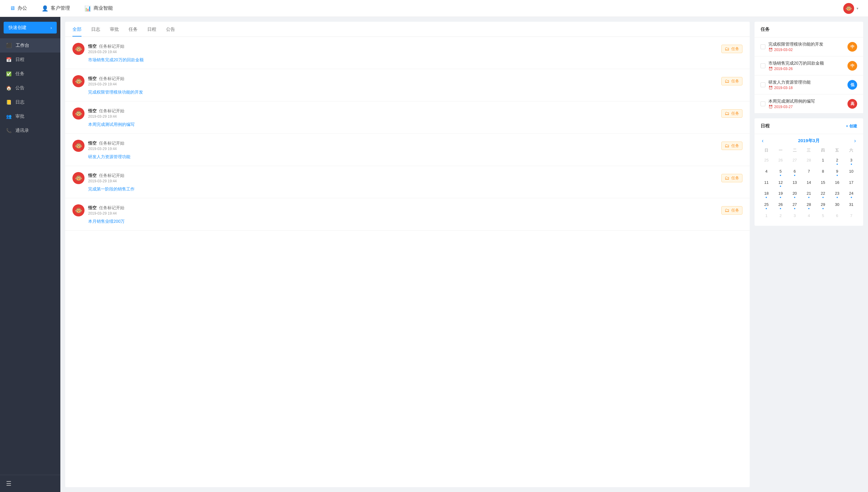 The width and height of the screenshot is (868, 492). Describe the element at coordinates (851, 8) in the screenshot. I see `top-nav-user: 🐵 ▾` at that location.